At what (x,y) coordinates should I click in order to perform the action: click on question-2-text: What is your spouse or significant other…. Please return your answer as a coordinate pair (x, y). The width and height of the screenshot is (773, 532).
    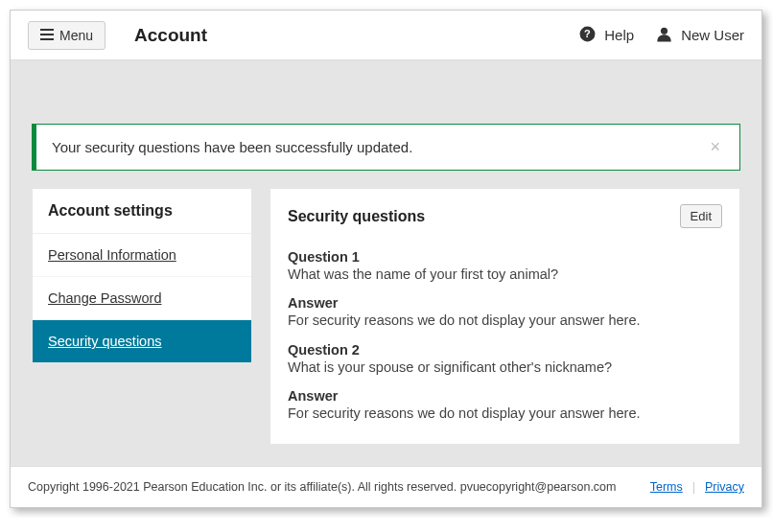
    Looking at the image, I should click on (504, 367).